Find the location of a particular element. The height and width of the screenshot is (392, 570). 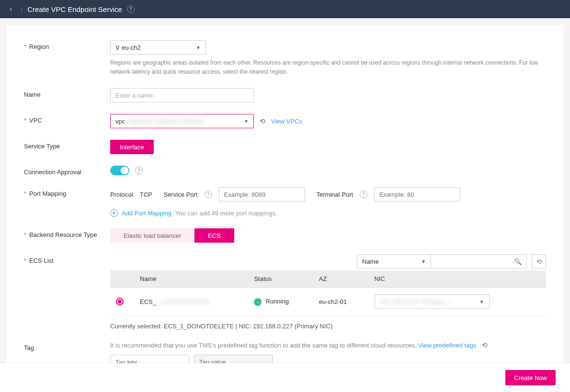

selected-ecs-info: Currently selected: ECS_1_DONOTDELETE | … is located at coordinates (328, 326).